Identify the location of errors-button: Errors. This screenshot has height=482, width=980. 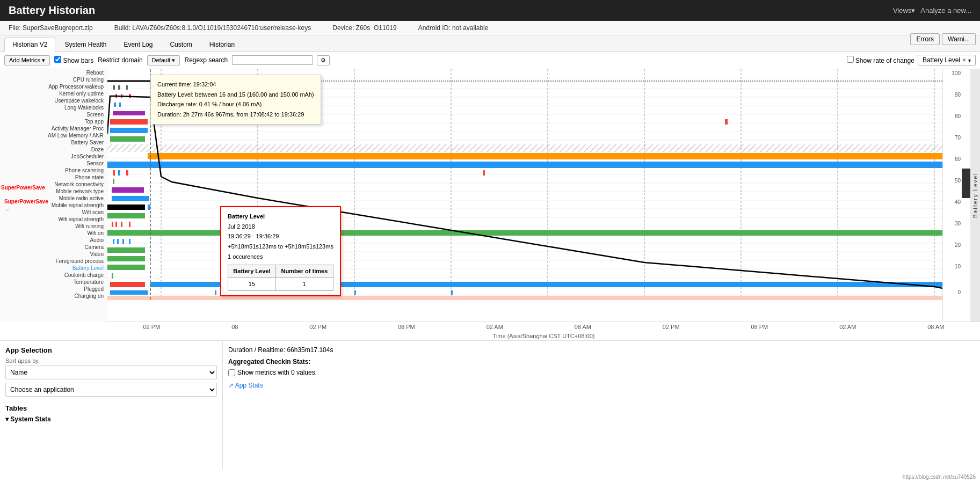
(925, 39).